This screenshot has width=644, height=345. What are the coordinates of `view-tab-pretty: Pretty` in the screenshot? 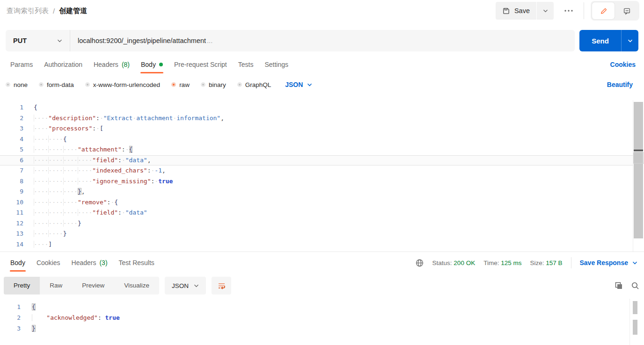 It's located at (22, 286).